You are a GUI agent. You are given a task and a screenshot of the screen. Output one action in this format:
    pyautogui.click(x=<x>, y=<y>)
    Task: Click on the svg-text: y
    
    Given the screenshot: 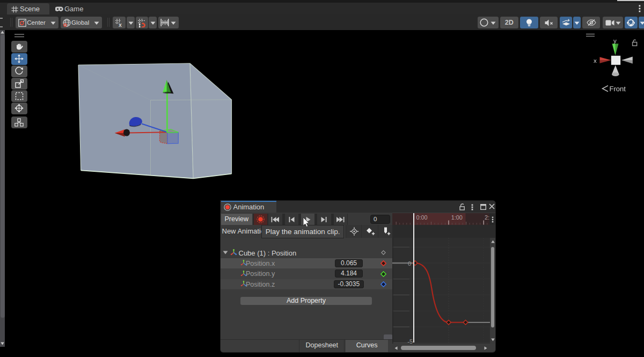 What is the action you would take?
    pyautogui.click(x=615, y=41)
    